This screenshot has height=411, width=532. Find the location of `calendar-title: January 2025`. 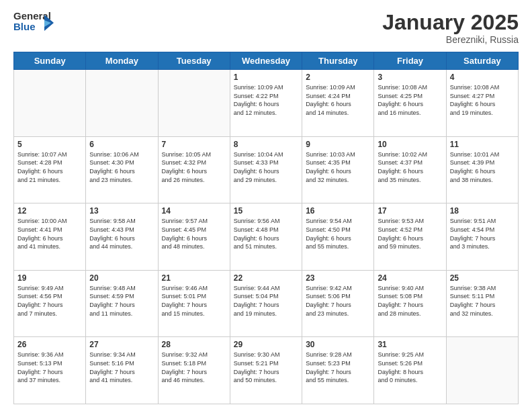

calendar-title: January 2025 is located at coordinates (450, 23).